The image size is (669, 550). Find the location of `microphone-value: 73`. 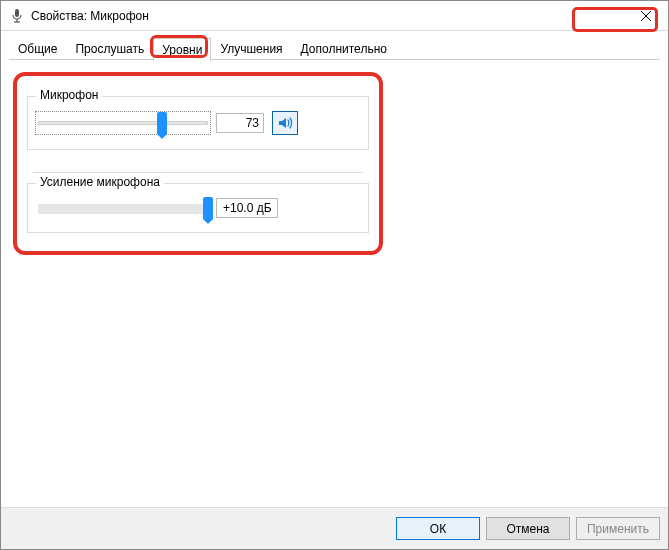

microphone-value: 73 is located at coordinates (240, 123).